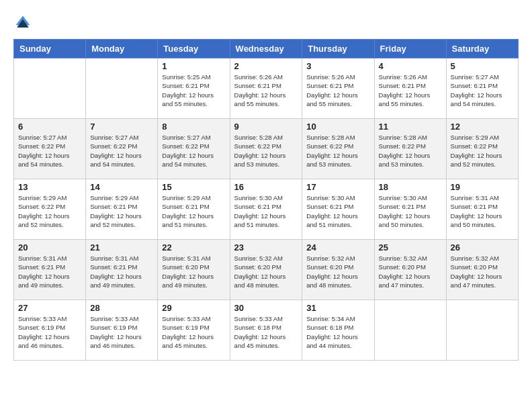 This screenshot has height=411, width=532. I want to click on weekday-header-sunday: Sunday, so click(50, 49).